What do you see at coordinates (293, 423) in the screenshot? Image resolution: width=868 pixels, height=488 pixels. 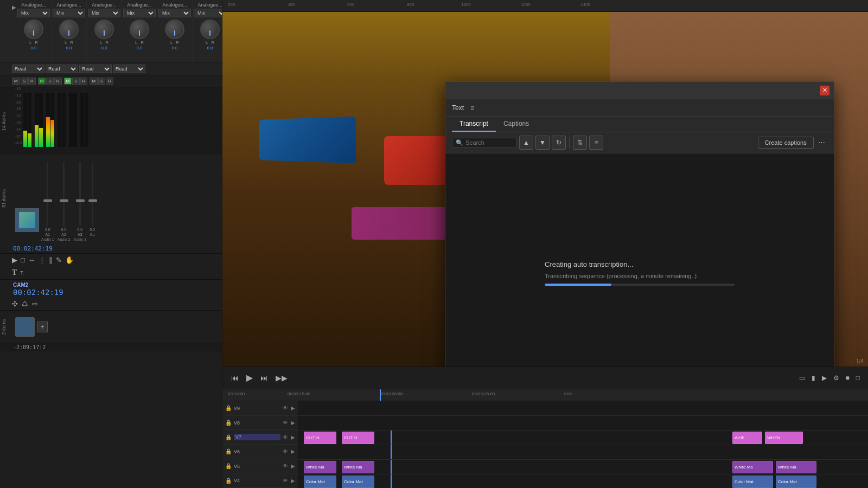 I see `film-v8: ▶` at bounding box center [293, 423].